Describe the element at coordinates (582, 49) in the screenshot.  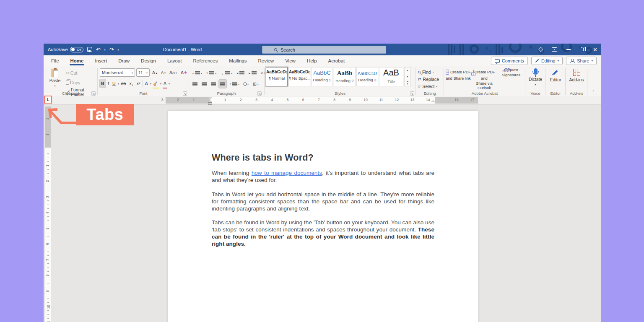
I see `restore-icon` at that location.